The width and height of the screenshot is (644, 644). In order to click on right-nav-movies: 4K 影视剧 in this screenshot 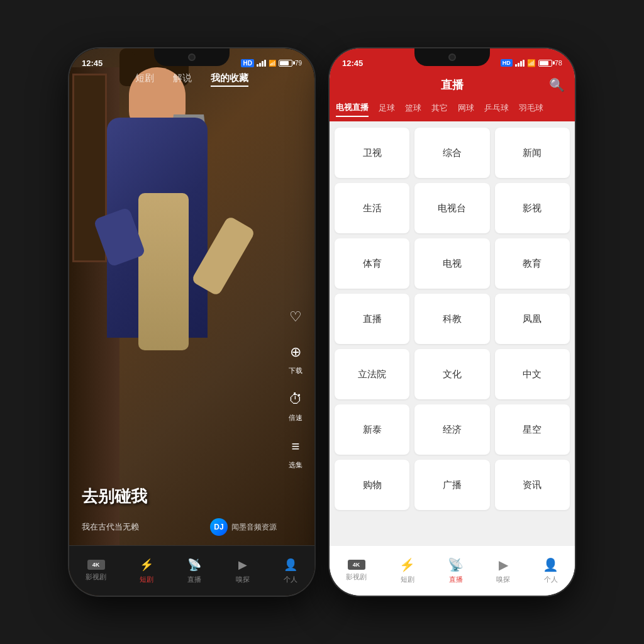, I will do `click(356, 571)`.